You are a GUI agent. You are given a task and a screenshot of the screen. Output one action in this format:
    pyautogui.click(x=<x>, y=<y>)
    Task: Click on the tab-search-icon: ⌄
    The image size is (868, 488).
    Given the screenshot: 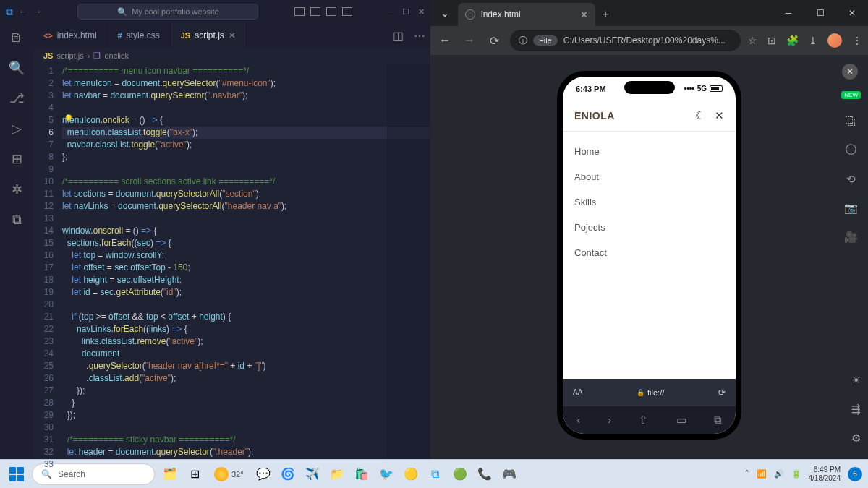 What is the action you would take?
    pyautogui.click(x=445, y=13)
    